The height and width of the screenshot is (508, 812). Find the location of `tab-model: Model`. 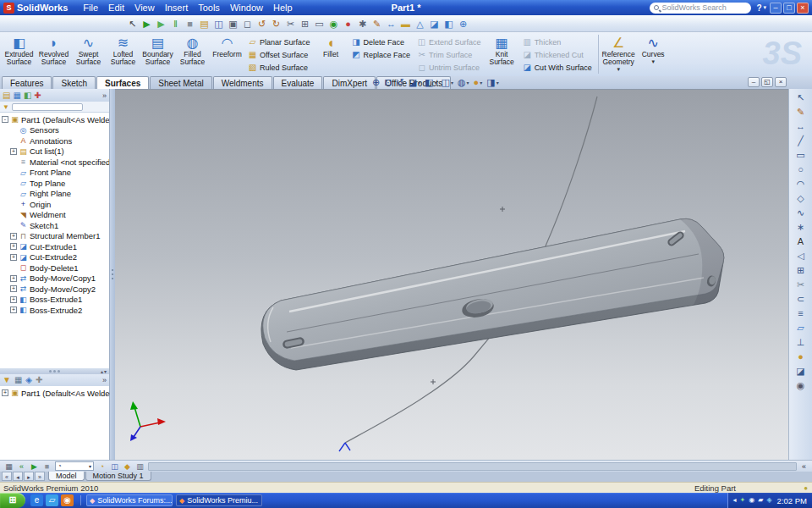

tab-model: Model is located at coordinates (66, 476).